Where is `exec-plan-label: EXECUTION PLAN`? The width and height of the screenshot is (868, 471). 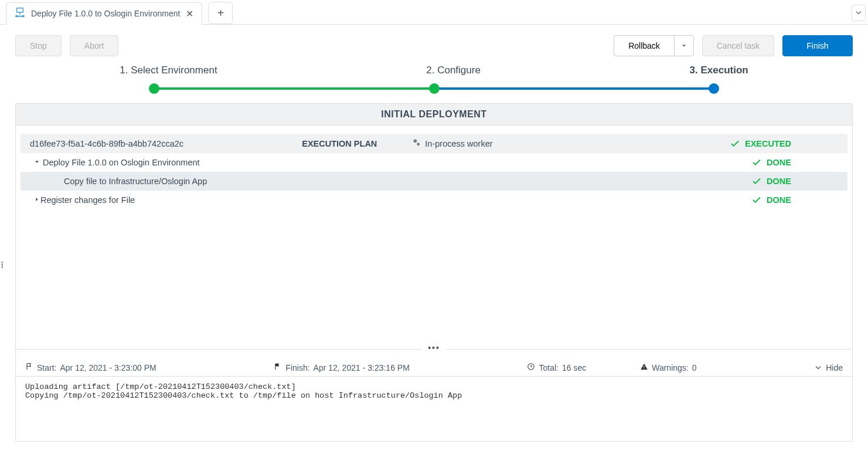
exec-plan-label: EXECUTION PLAN is located at coordinates (339, 144).